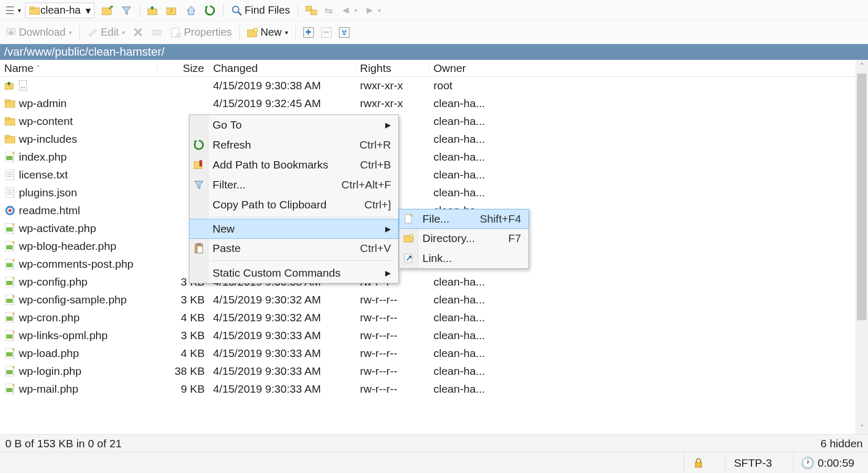 Image resolution: width=868 pixels, height=473 pixels. I want to click on toolbar-menu-button: ☰▾, so click(13, 10).